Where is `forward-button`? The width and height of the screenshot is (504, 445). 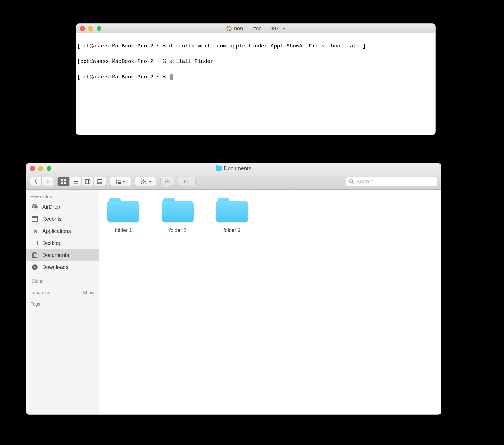
forward-button is located at coordinates (47, 182).